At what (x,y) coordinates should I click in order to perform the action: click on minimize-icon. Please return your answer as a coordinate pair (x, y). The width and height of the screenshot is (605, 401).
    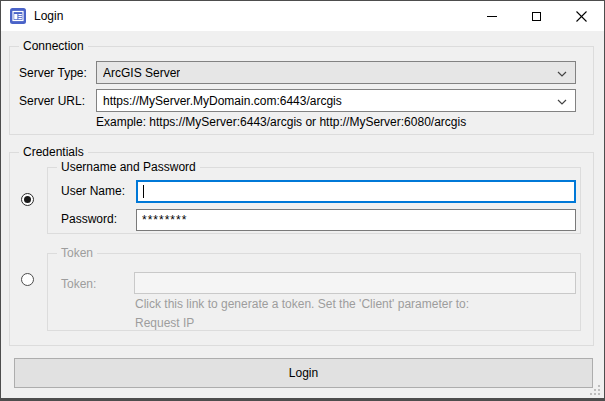
    Looking at the image, I should click on (492, 16).